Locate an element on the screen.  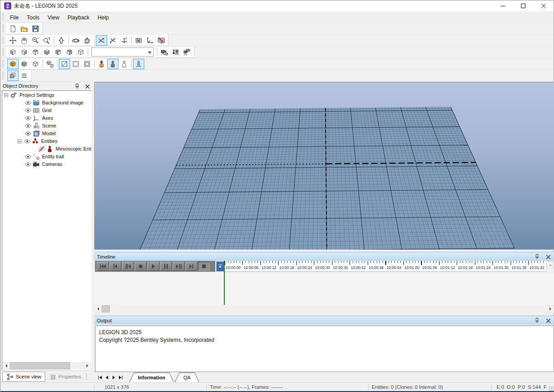
rotate-view-button is located at coordinates (87, 41).